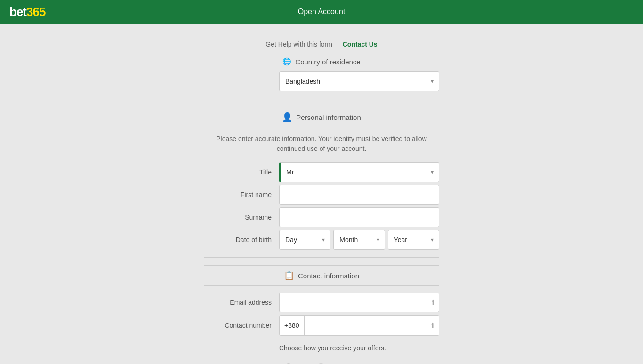  I want to click on person-icon: 👤, so click(287, 117).